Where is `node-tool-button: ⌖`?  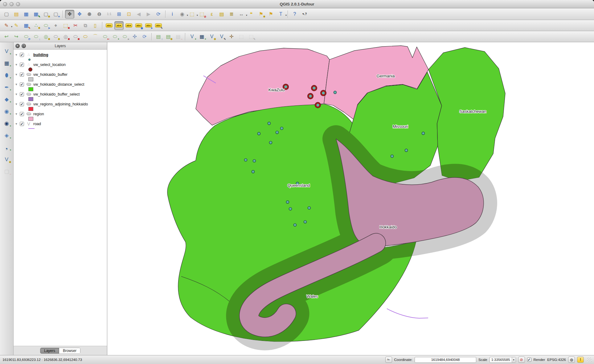 node-tool-button: ⌖ is located at coordinates (56, 26).